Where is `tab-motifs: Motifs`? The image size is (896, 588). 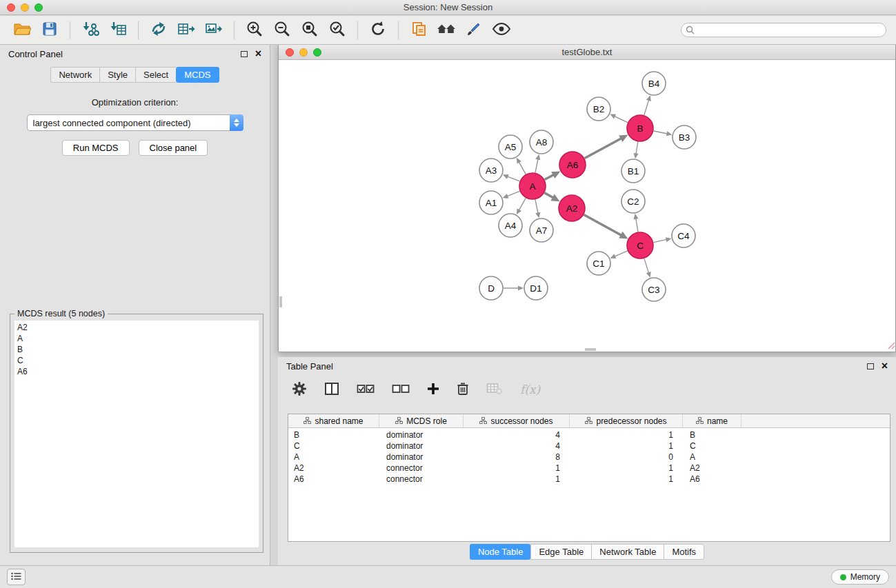
tab-motifs: Motifs is located at coordinates (684, 551).